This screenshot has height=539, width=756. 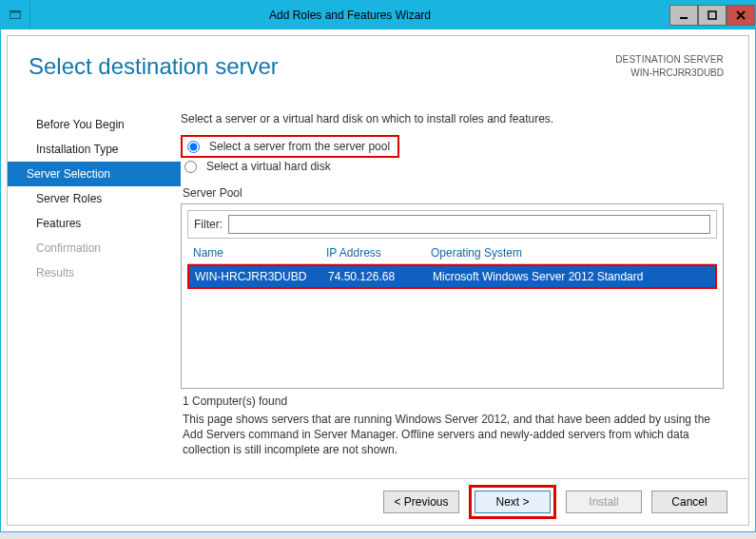 What do you see at coordinates (378, 15) in the screenshot?
I see `titlebar: Add Roles and Features Wizard` at bounding box center [378, 15].